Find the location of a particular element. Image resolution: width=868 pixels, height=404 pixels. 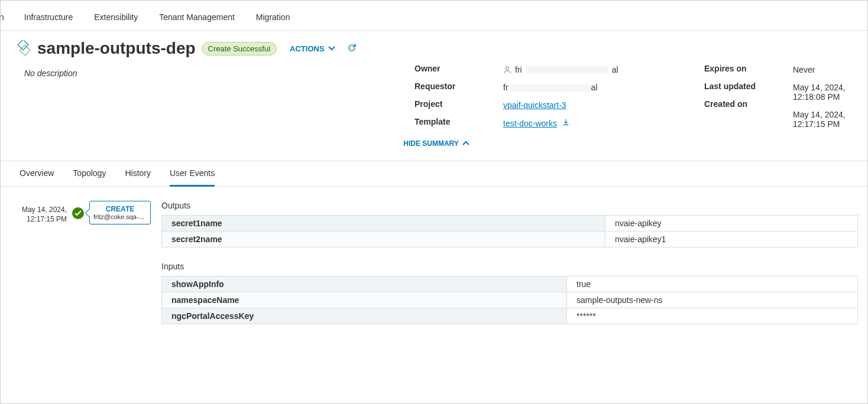

inputs-label: Inputs is located at coordinates (510, 266).